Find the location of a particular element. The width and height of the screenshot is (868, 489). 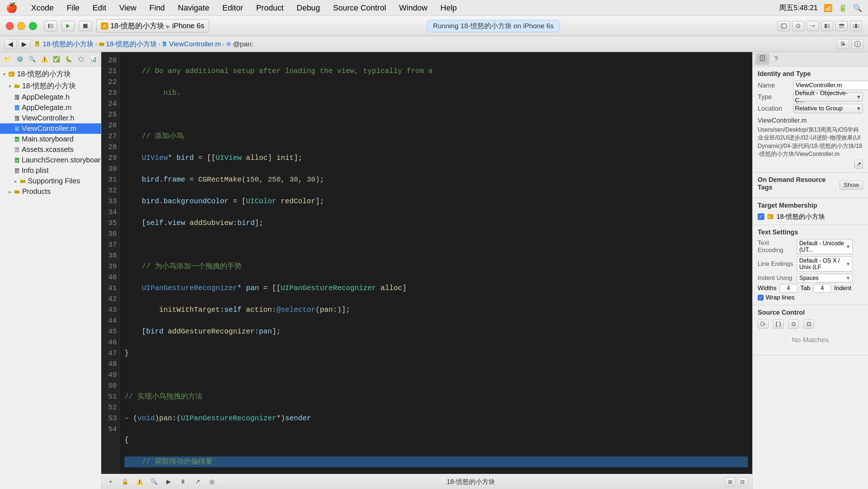

jump-bottom-button: ↗ is located at coordinates (197, 482).